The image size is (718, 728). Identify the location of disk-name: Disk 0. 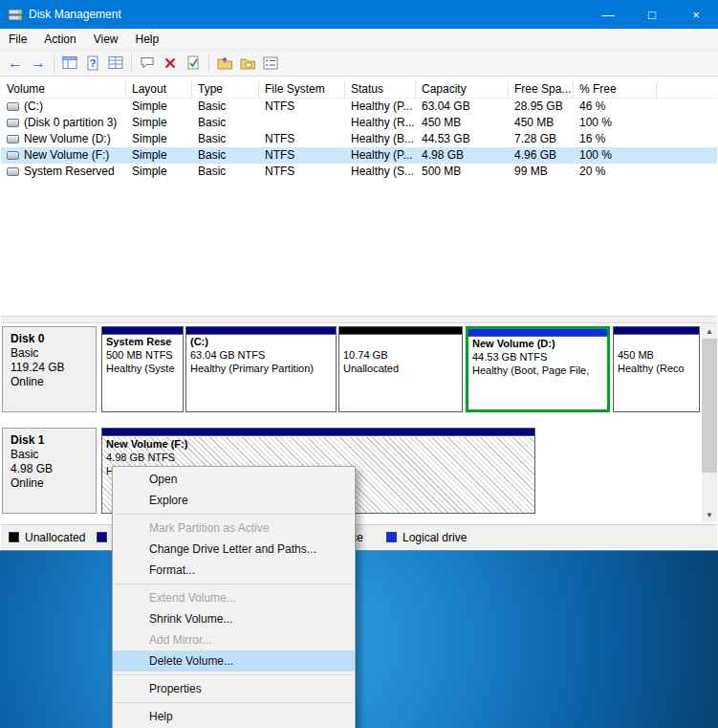
(50, 339).